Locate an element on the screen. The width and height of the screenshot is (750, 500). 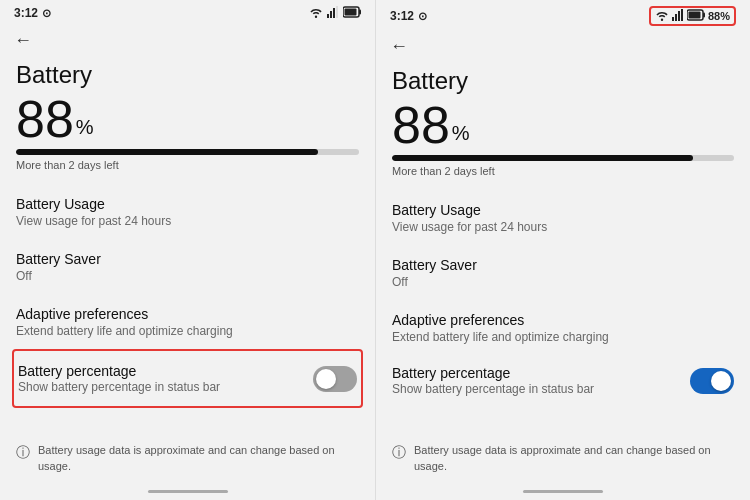
battery-bar-right is located at coordinates (563, 158).